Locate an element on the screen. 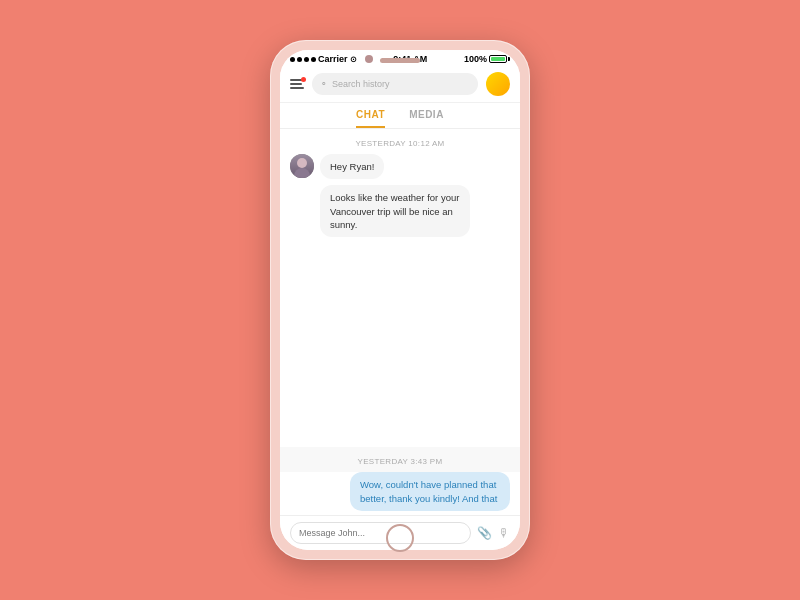 Image resolution: width=800 pixels, height=600 pixels. message-input is located at coordinates (380, 533).